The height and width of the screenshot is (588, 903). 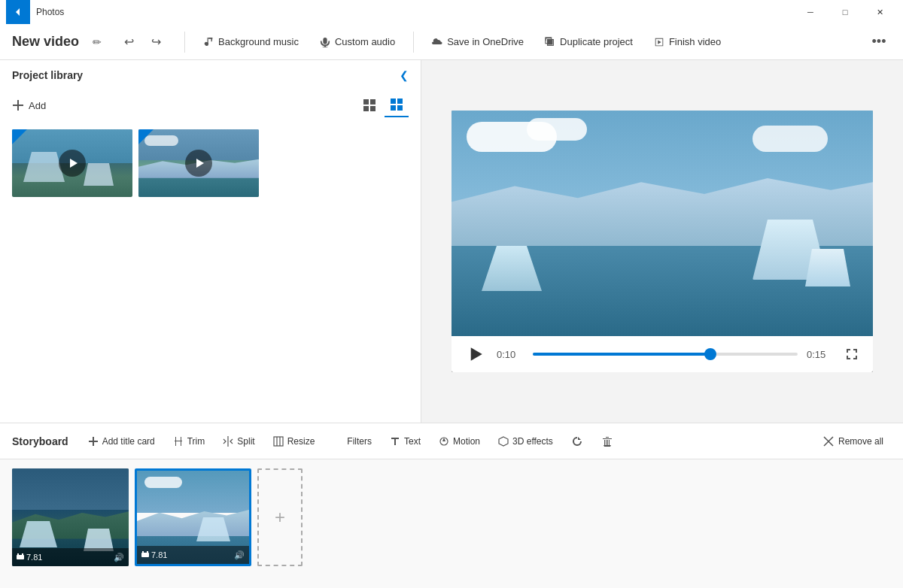 What do you see at coordinates (397, 105) in the screenshot?
I see `list-icon` at bounding box center [397, 105].